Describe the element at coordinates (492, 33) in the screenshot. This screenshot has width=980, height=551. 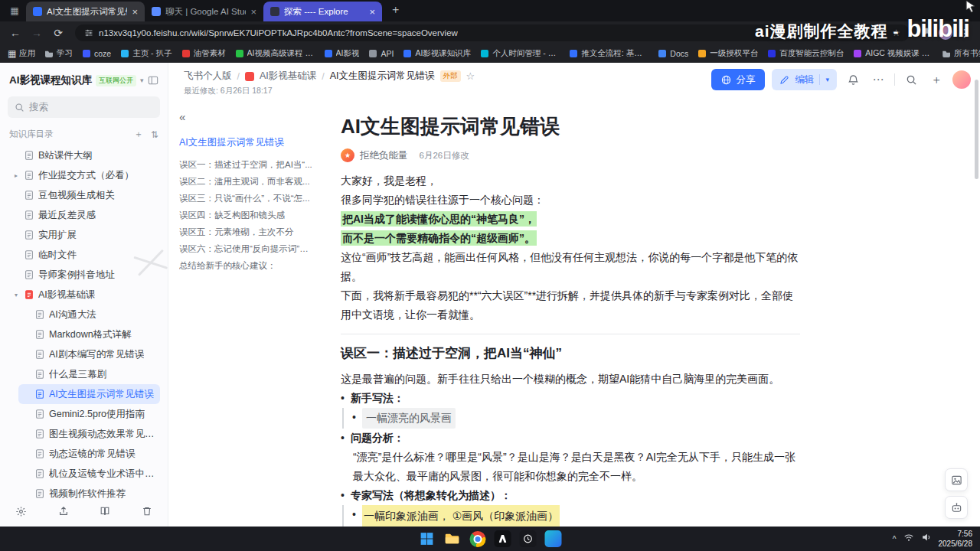
I see `address-bar: n13xv3q1y0o.feishu.cn/wiki/SpnrwEK7UiPOP…` at that location.